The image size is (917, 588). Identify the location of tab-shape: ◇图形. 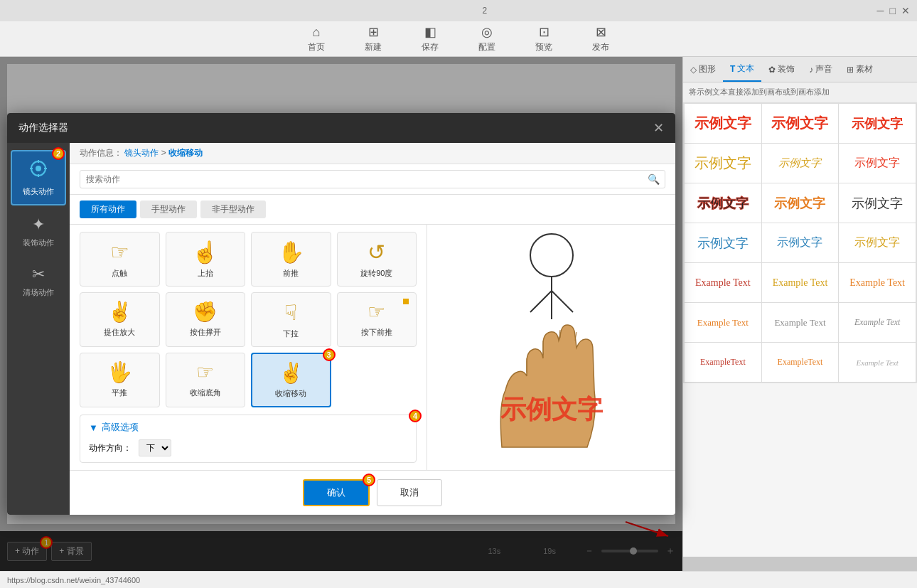
(703, 70).